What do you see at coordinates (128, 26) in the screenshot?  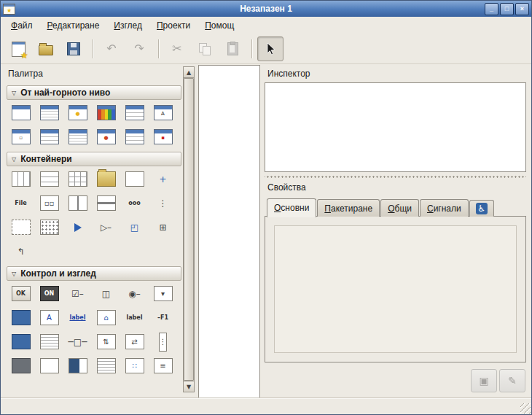 I see `menu-view: Изглед` at bounding box center [128, 26].